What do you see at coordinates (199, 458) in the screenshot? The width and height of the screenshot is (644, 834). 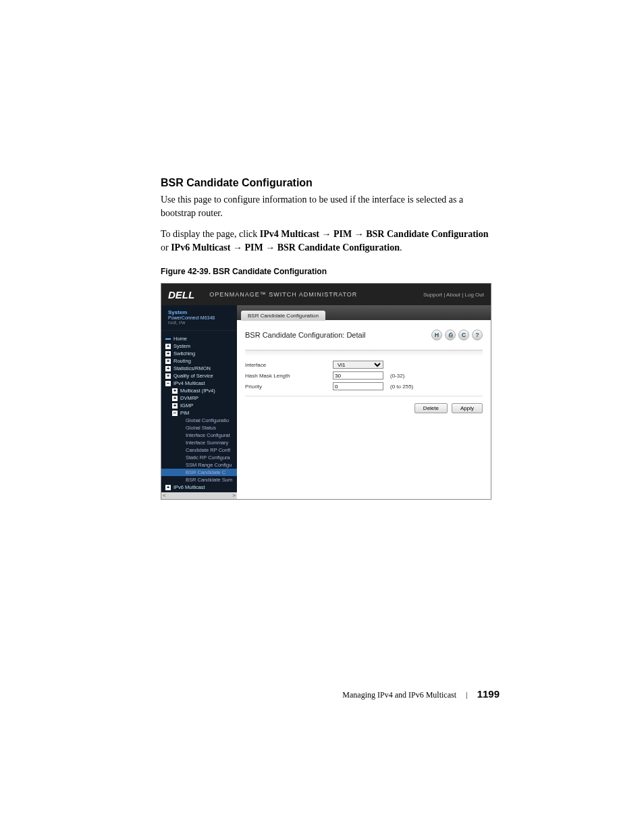 I see `tree-static-rp: Static RP Configura` at bounding box center [199, 458].